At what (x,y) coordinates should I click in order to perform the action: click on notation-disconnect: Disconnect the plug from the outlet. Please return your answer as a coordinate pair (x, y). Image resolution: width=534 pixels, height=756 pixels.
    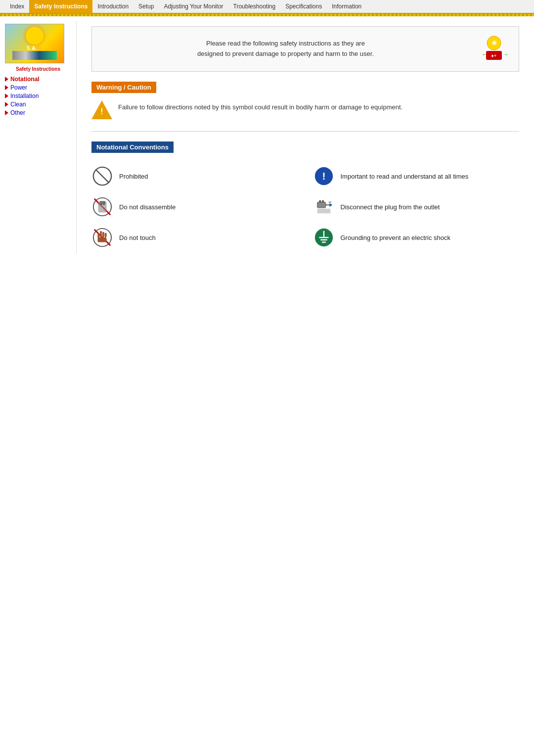
    Looking at the image, I should click on (416, 207).